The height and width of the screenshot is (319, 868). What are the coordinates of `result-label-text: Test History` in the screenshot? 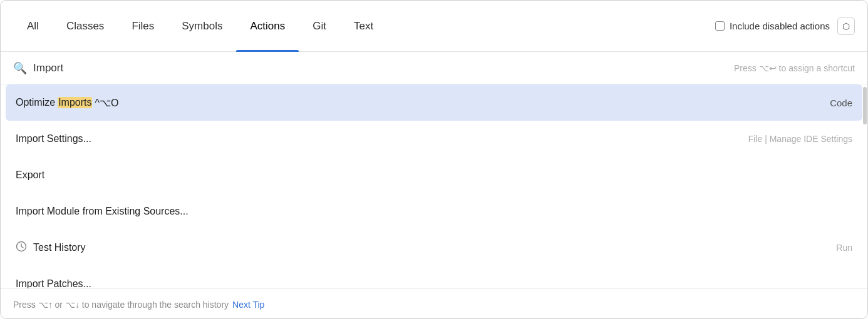 It's located at (59, 248).